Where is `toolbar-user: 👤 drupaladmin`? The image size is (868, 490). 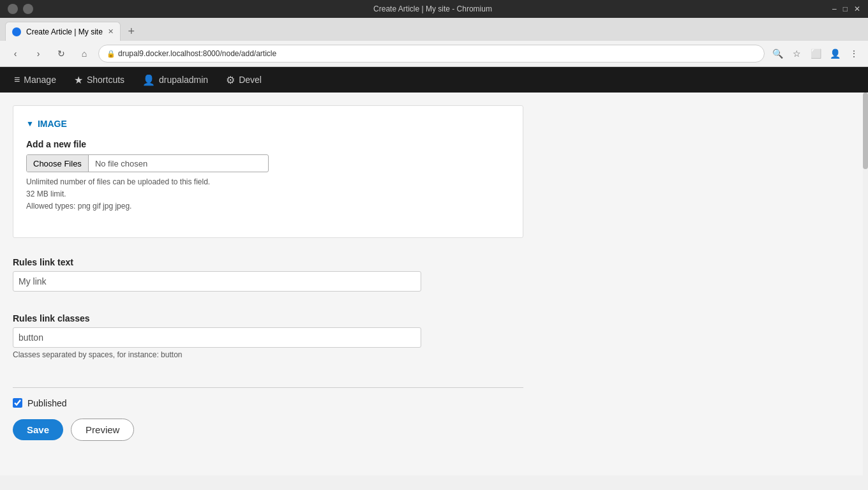
toolbar-user: 👤 drupaladmin is located at coordinates (175, 80).